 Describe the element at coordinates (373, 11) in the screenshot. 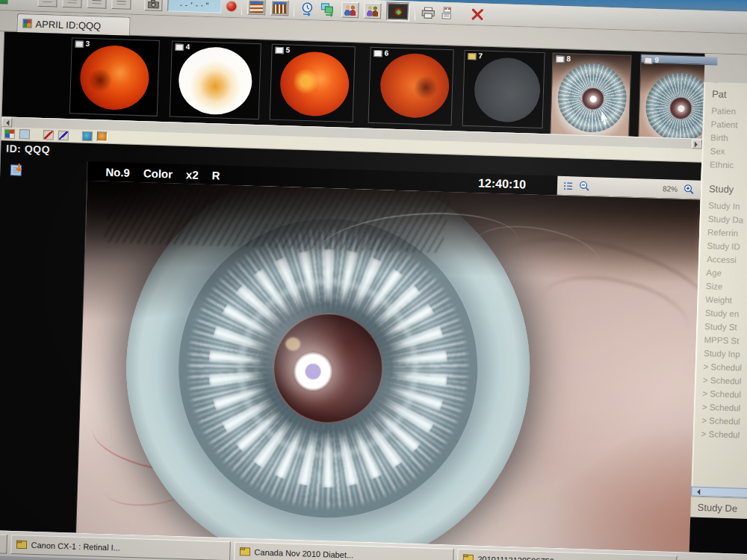

I see `worklist-button` at that location.